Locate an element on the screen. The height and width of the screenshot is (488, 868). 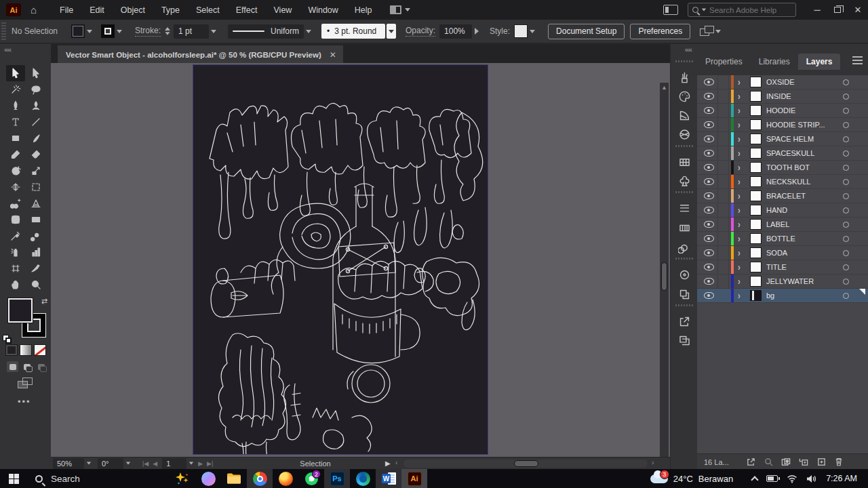
brush-chevron is located at coordinates (391, 31).